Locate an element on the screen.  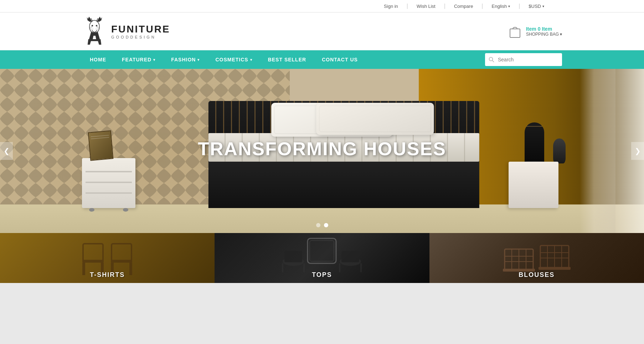
cart-info: Item 0 Item SHOPPING BAG ▾ is located at coordinates (544, 31).